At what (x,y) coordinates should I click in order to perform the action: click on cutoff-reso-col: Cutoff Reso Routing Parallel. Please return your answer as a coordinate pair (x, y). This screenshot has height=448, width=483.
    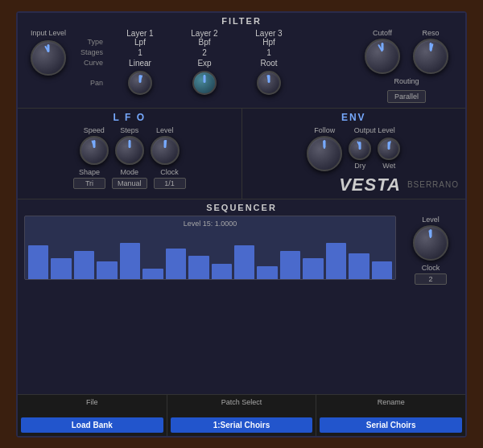
    Looking at the image, I should click on (407, 66).